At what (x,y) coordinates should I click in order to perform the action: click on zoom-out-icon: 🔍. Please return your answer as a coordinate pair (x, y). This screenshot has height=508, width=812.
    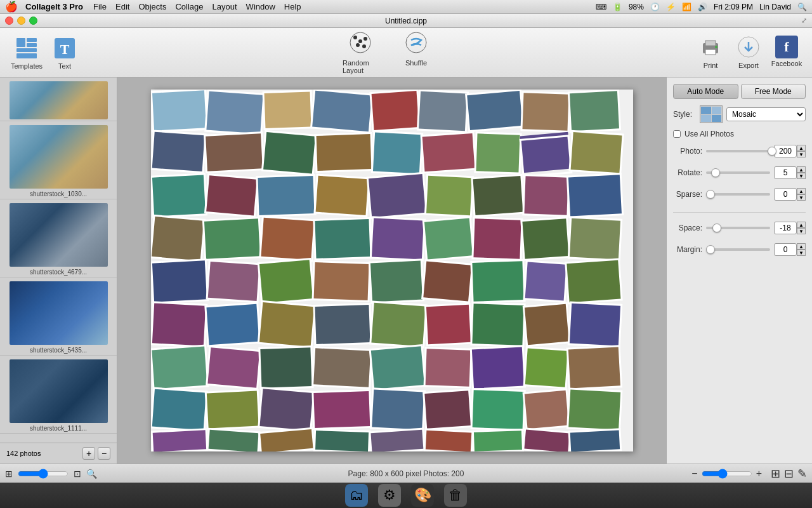
    Looking at the image, I should click on (91, 474).